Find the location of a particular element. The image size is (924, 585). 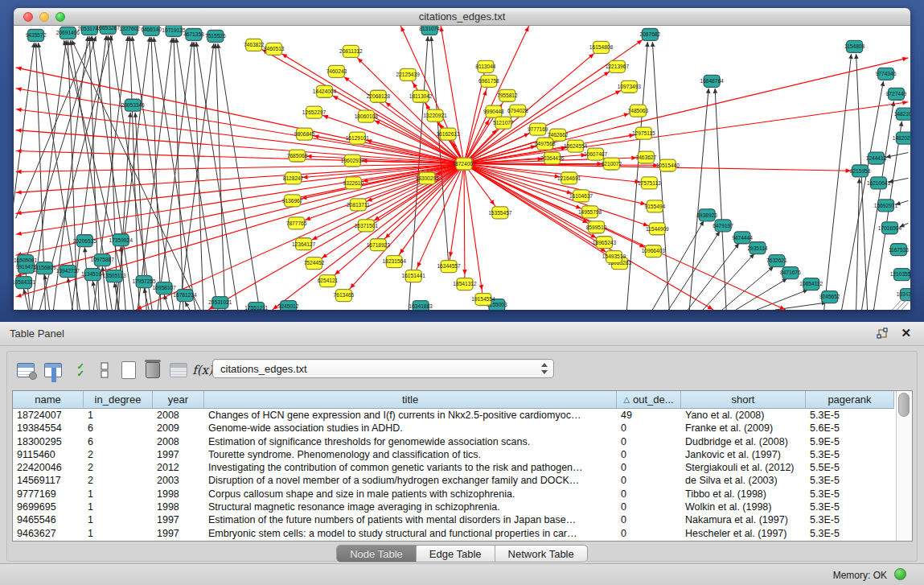

table-cell: 2003 is located at coordinates (179, 480).